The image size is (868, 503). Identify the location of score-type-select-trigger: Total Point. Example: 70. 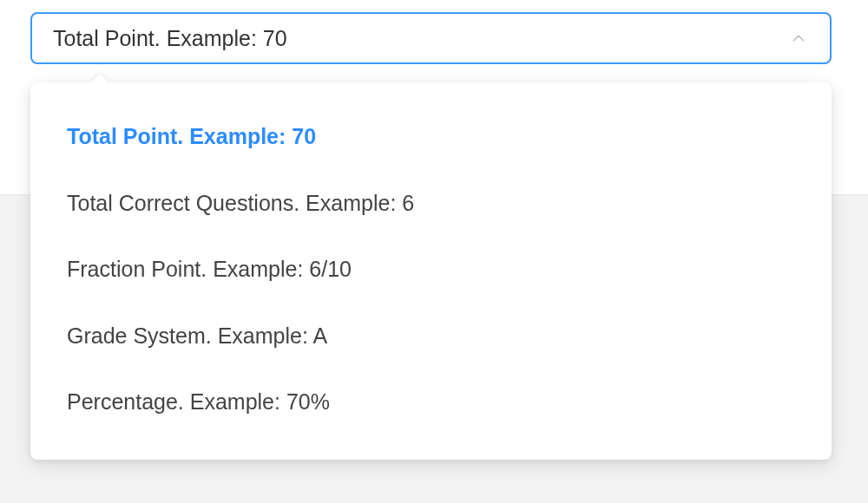
(431, 38).